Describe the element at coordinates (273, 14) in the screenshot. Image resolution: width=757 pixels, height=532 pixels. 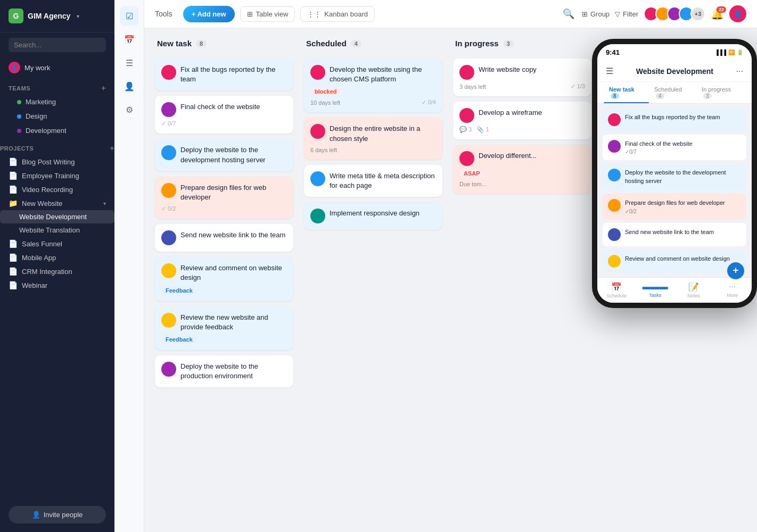
I see `table-view-label: Table view` at that location.